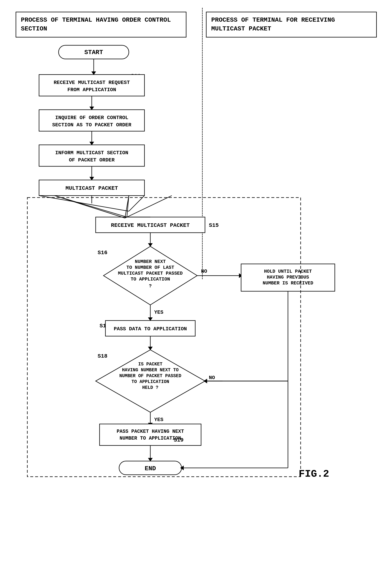 Image resolution: width=392 pixels, height=586 pixels. Describe the element at coordinates (150, 274) in the screenshot. I see `s16-d3: MULTICAST PACKET PASSED` at that location.